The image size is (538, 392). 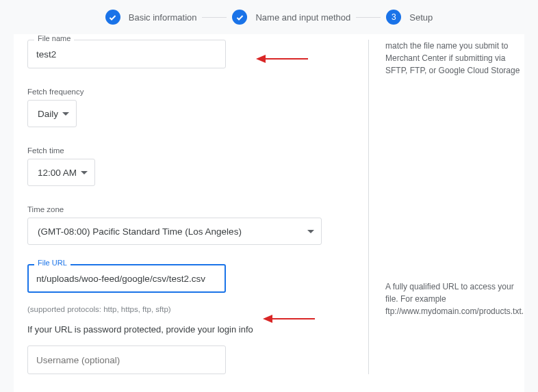 I want to click on field-file-url: File URL, so click(x=195, y=278).